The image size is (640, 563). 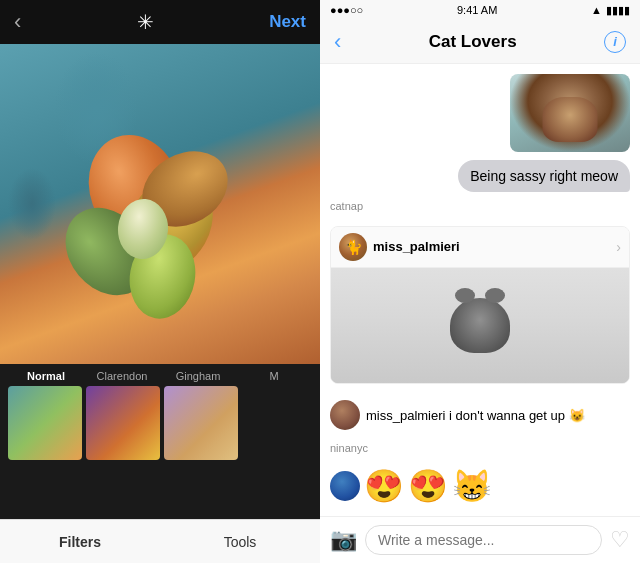 I want to click on filter-label-clarendon: Clarendon, so click(x=122, y=376).